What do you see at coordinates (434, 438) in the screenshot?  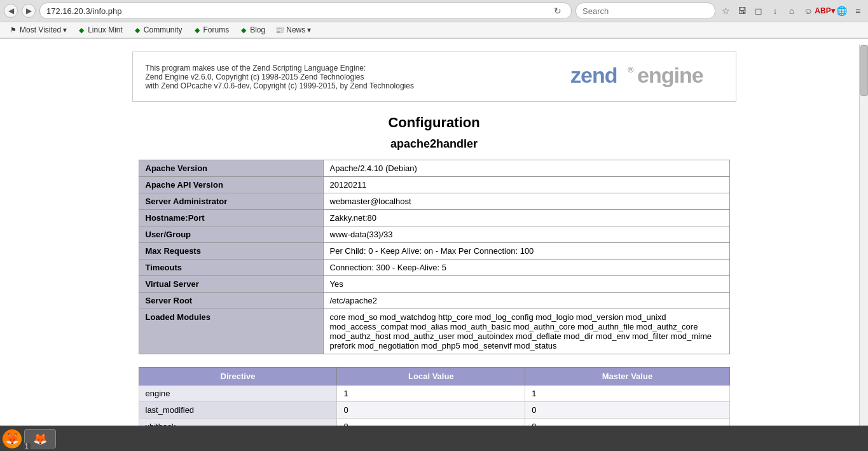 I see `taskbar: 🦊 🦊 1` at bounding box center [434, 438].